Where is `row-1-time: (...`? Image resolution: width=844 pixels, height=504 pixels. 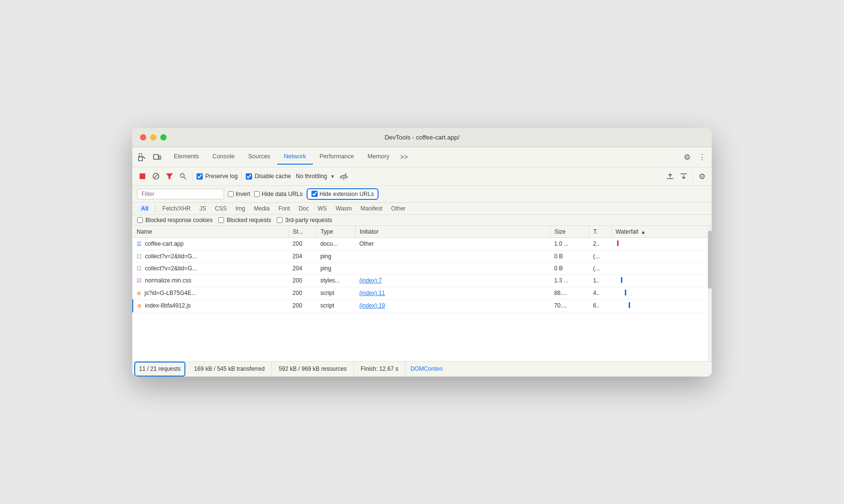
row-1-time: (... is located at coordinates (600, 256).